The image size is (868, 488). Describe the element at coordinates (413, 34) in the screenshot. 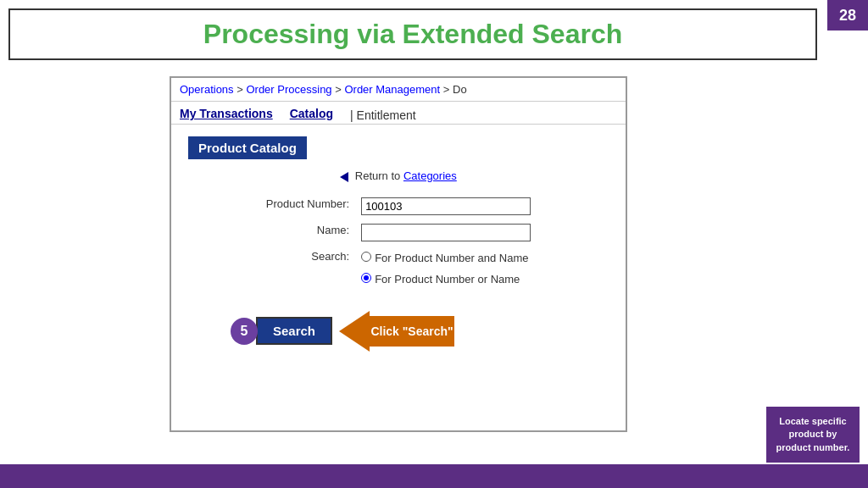

I see `slide-title: Processing via Extended Search` at that location.